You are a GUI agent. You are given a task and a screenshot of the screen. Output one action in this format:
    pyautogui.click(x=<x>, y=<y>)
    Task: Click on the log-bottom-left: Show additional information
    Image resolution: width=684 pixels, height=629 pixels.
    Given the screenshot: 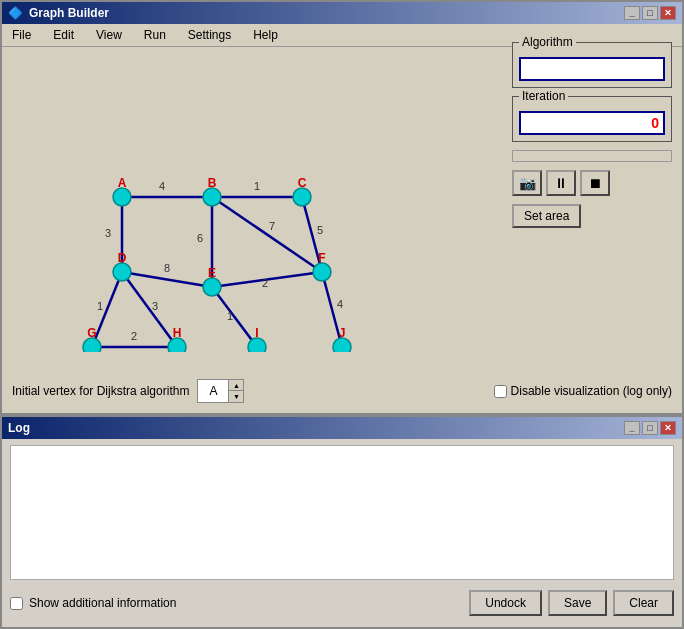 What is the action you would take?
    pyautogui.click(x=236, y=603)
    